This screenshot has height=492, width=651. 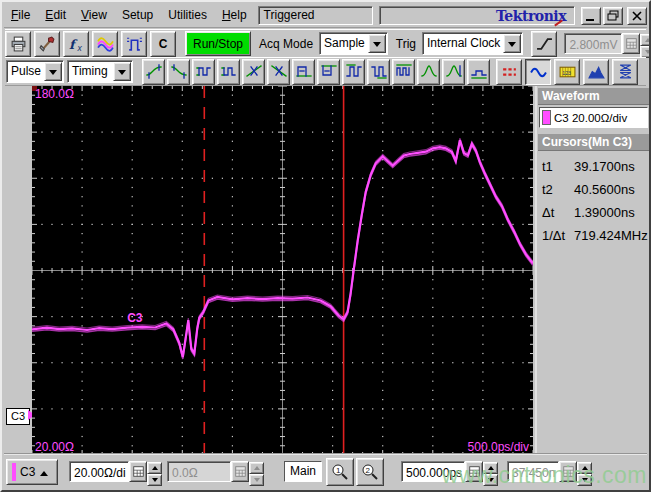 What do you see at coordinates (544, 44) in the screenshot?
I see `trig-slope-button` at bounding box center [544, 44].